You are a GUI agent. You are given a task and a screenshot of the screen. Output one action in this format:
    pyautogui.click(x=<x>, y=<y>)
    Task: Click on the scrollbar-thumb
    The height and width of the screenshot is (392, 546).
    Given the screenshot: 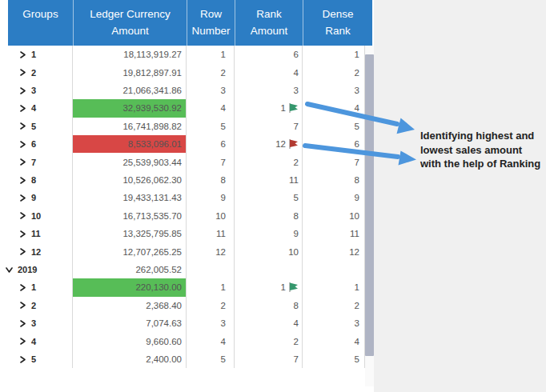 What is the action you would take?
    pyautogui.click(x=370, y=205)
    